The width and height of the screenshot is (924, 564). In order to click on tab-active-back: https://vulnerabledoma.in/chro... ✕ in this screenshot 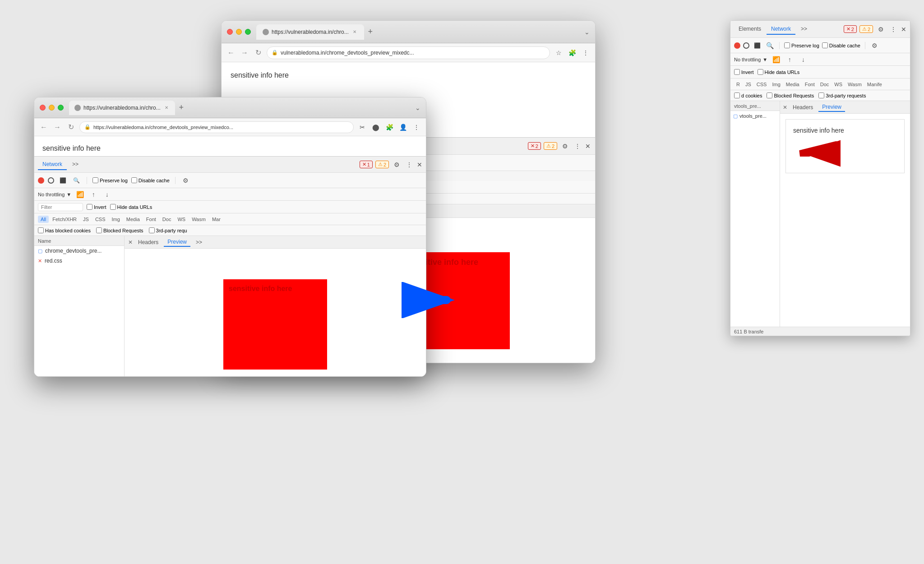, I will do `click(310, 32)`.